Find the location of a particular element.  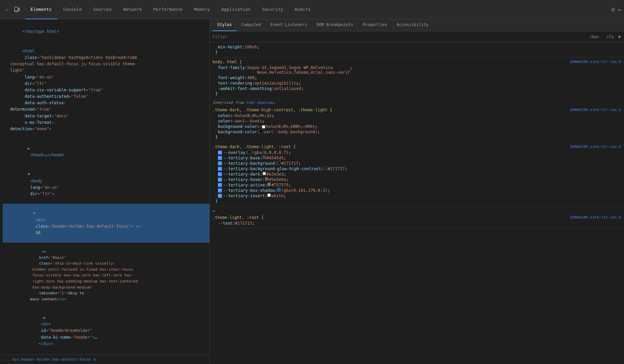

sub-tab-event-listeners: Event Listeners is located at coordinates (289, 25).